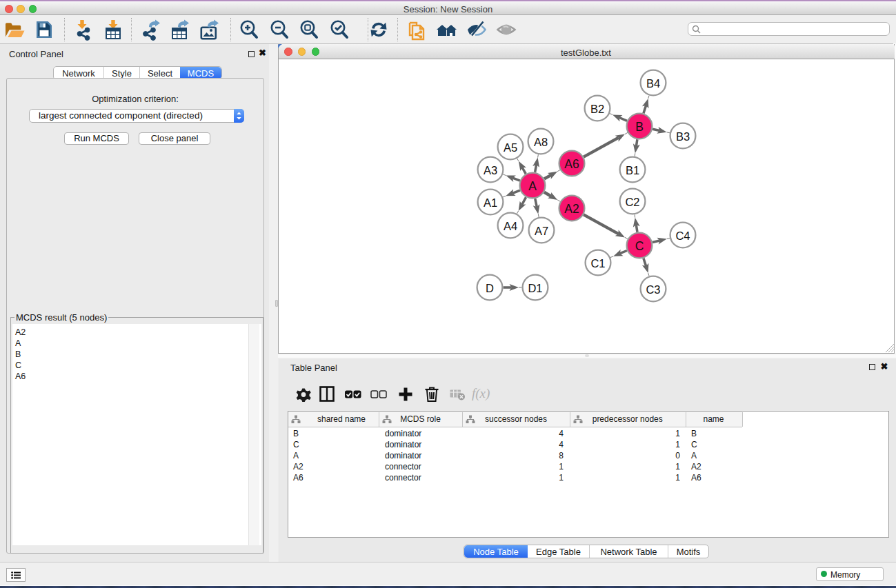 This screenshot has height=588, width=896. Describe the element at coordinates (653, 83) in the screenshot. I see `svg-text: B4` at that location.